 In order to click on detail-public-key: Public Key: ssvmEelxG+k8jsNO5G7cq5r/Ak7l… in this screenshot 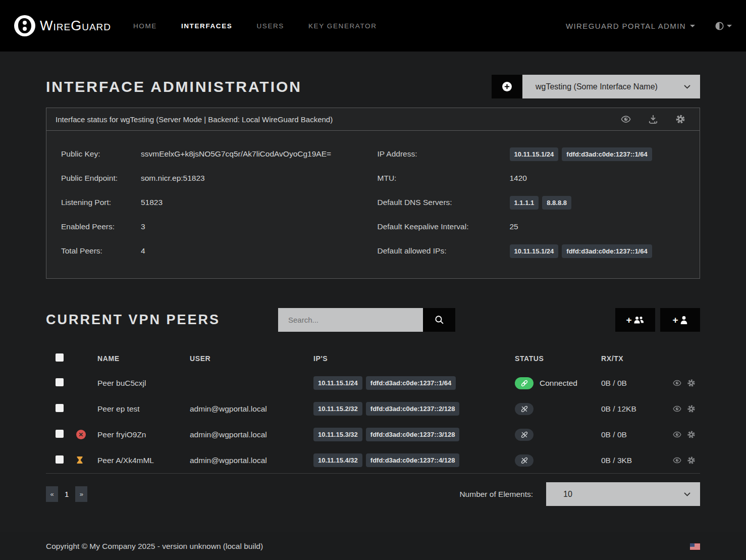, I will do `click(219, 154)`.